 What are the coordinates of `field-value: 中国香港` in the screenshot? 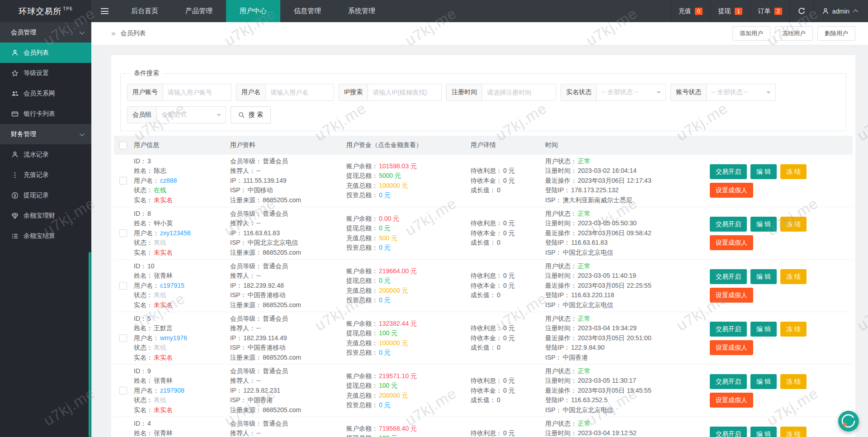 It's located at (260, 400).